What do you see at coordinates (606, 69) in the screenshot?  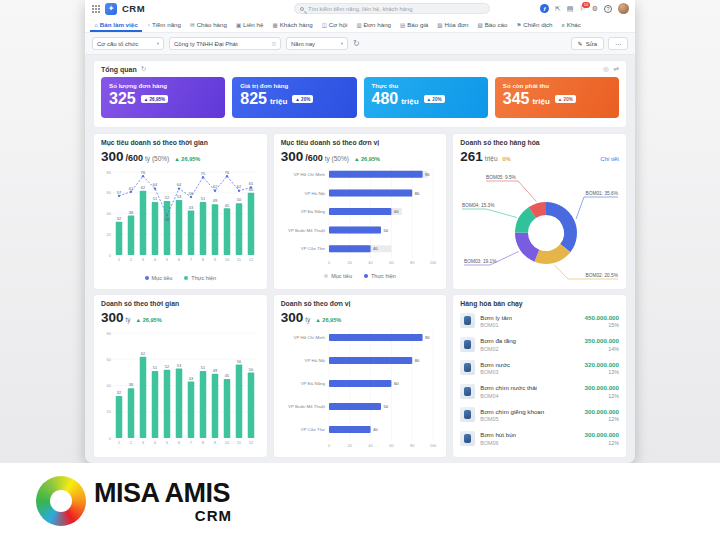 I see `panel-settings-icon: ◎` at bounding box center [606, 69].